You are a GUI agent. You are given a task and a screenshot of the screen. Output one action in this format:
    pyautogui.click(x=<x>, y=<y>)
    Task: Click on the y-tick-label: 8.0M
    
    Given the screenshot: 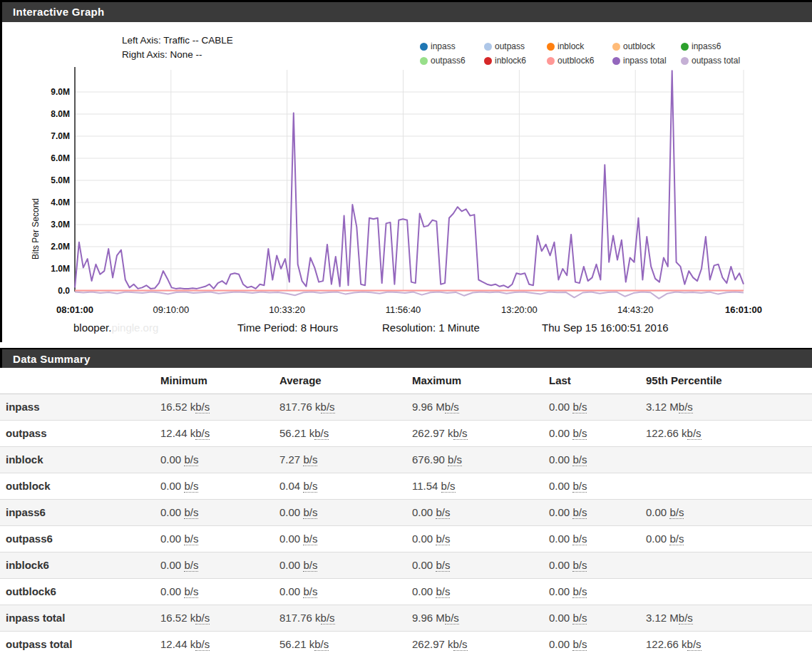 What is the action you would take?
    pyautogui.click(x=60, y=114)
    